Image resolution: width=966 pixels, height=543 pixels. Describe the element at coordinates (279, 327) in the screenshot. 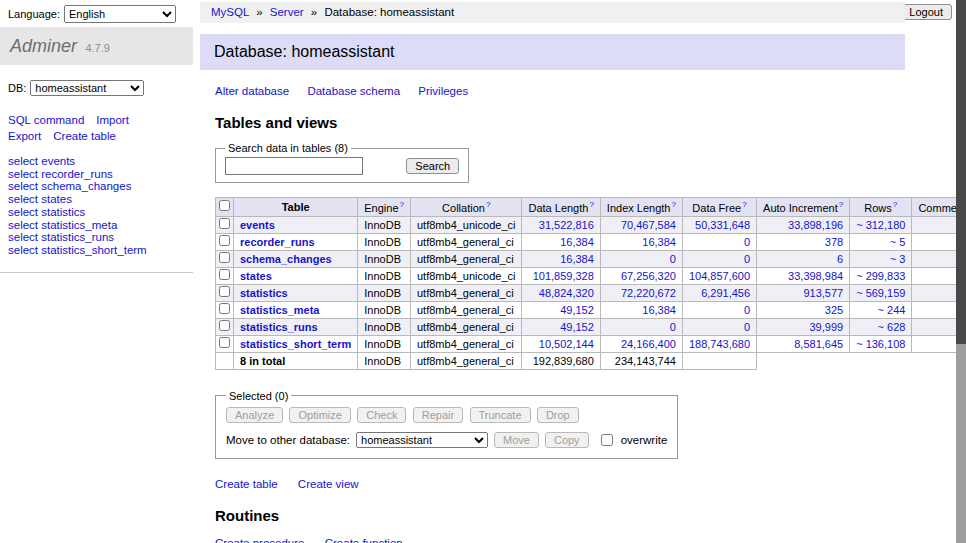

I see `table-name-link: statistics_runs` at that location.